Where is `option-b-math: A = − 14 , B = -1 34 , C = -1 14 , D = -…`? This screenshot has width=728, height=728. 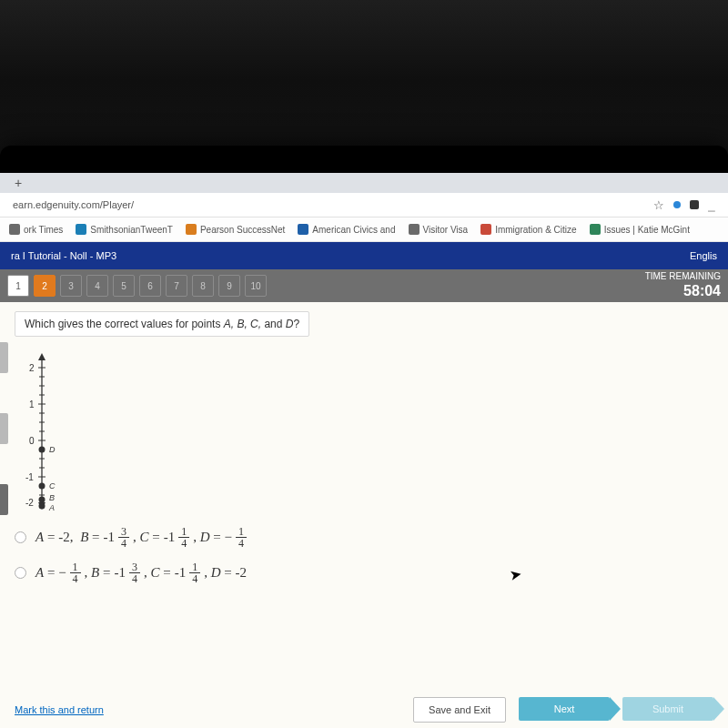
option-b-math: A = − 14 , B = -1 34 , C = -1 14 , D = -… is located at coordinates (141, 573).